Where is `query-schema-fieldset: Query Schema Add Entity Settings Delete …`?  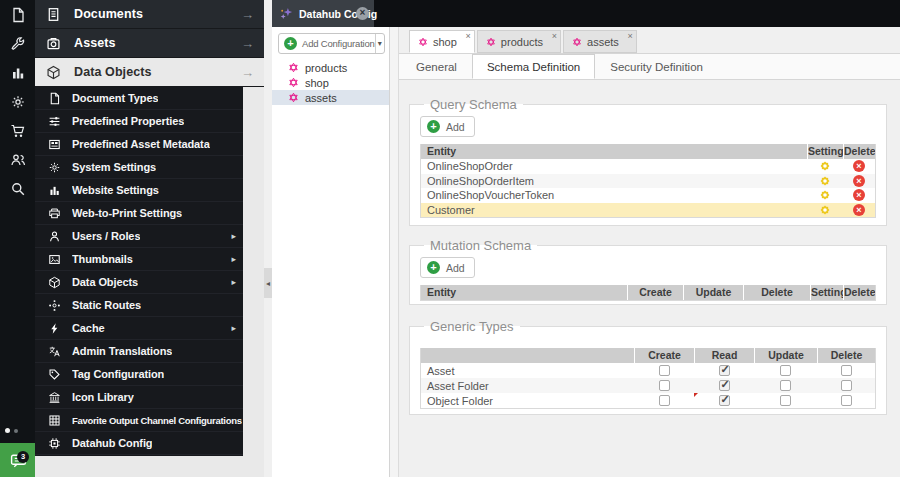
query-schema-fieldset: Query Schema Add Entity Settings Delete … is located at coordinates (648, 162).